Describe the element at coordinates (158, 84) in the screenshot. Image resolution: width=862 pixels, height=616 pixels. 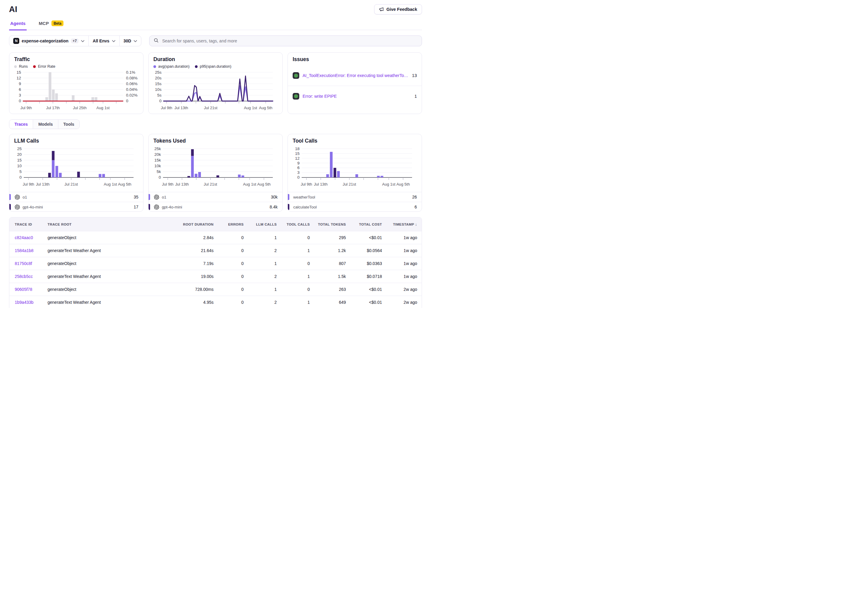
I see `svg-text: 15s` at that location.